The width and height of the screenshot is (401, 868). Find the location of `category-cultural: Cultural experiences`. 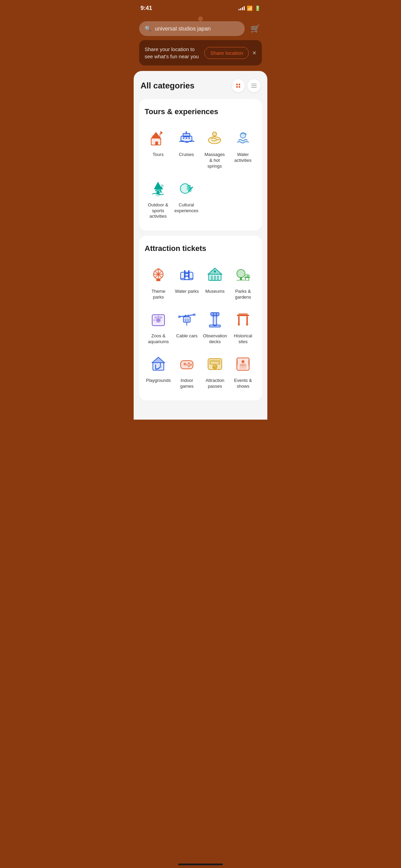

category-cultural: Cultural experiences is located at coordinates (186, 199).